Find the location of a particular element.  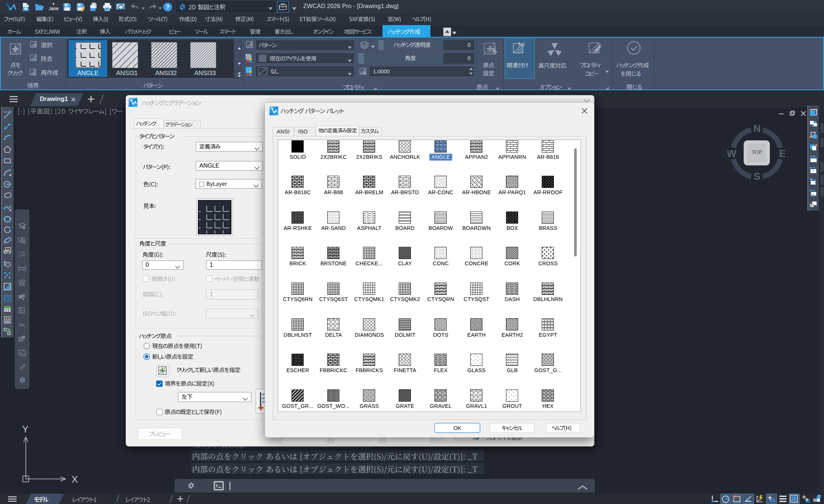

svg-text: X is located at coordinates (74, 479).